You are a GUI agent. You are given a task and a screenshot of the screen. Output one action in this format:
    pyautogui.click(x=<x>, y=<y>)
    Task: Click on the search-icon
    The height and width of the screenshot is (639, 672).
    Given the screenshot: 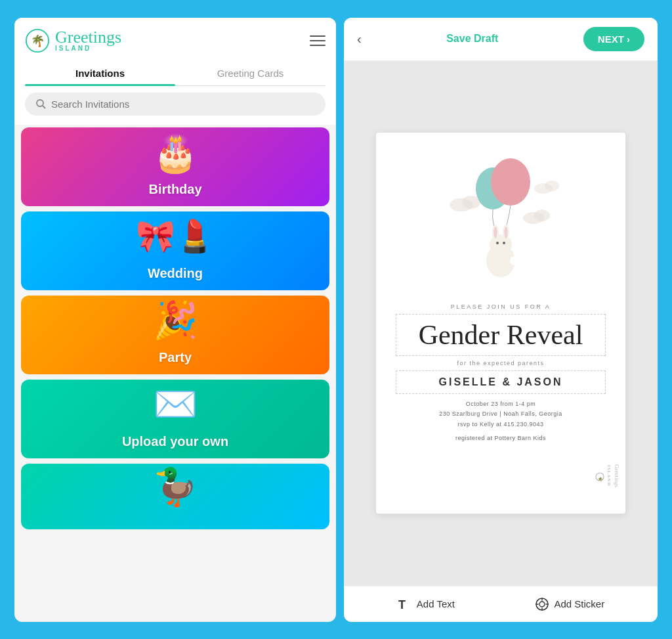 What is the action you would take?
    pyautogui.click(x=41, y=104)
    